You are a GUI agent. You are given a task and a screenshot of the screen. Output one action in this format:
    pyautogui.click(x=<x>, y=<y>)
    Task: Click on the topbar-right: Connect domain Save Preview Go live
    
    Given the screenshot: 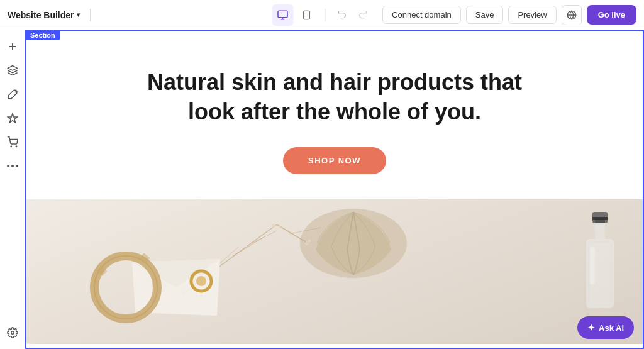 What is the action you would take?
    pyautogui.click(x=509, y=15)
    